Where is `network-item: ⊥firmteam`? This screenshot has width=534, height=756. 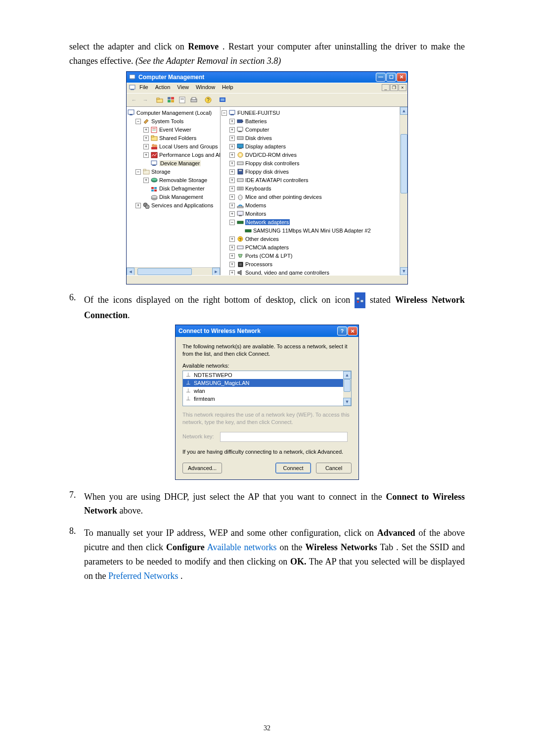
network-item: ⊥firmteam is located at coordinates (267, 399).